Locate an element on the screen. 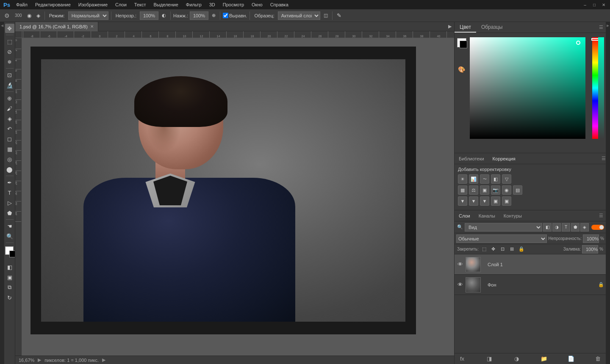 The image size is (610, 364). btn-fx: fx is located at coordinates (462, 359).